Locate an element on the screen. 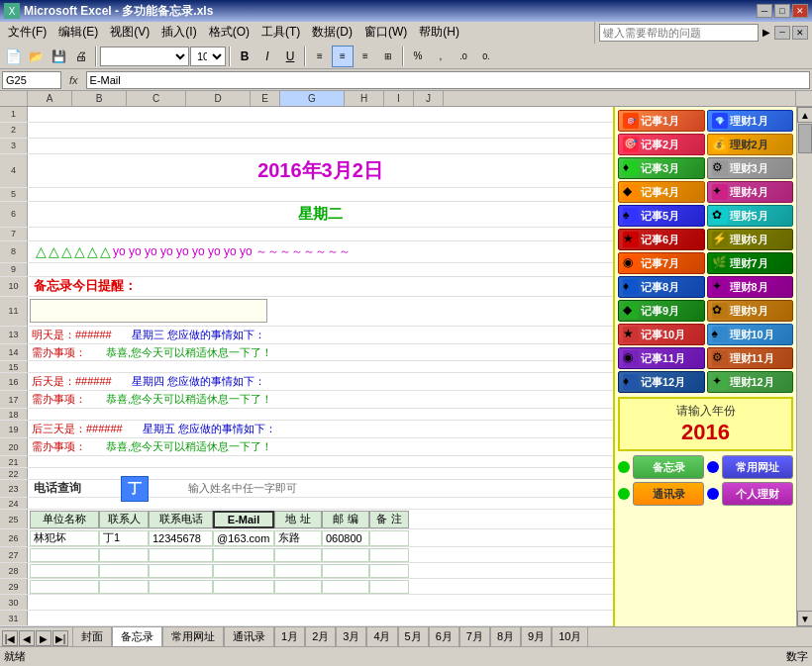  tab-cover: 封面 is located at coordinates (92, 636).